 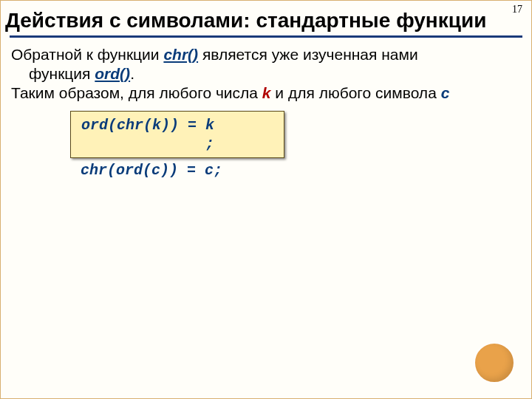 What do you see at coordinates (266, 21) in the screenshot?
I see `slide-title: Действия с символами: стандартные функци…` at bounding box center [266, 21].